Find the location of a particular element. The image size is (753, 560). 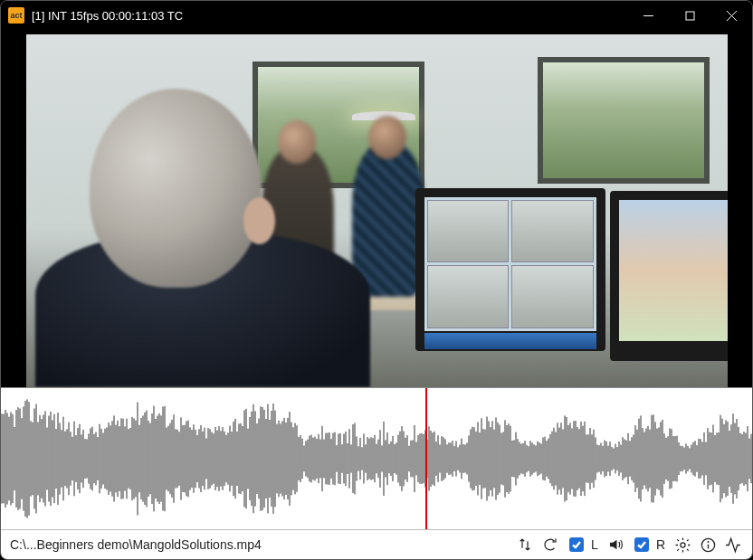

maximize-button is located at coordinates (690, 15).